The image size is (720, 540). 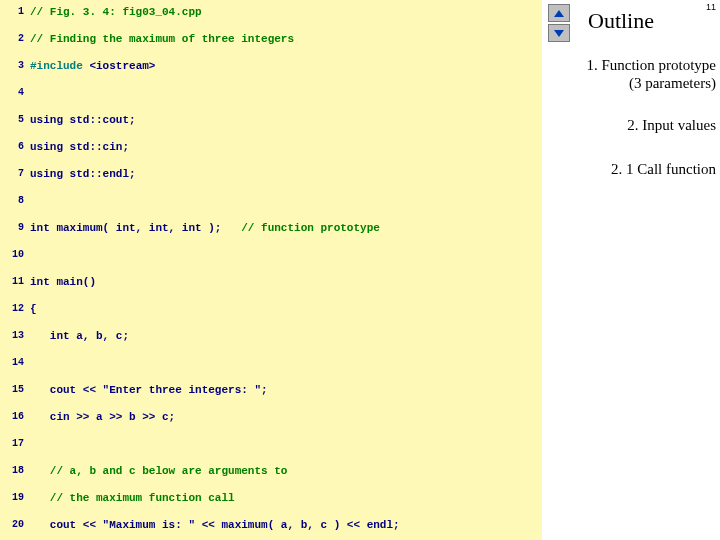 What do you see at coordinates (83, 120) in the screenshot?
I see `code-token: using std::cout;` at bounding box center [83, 120].